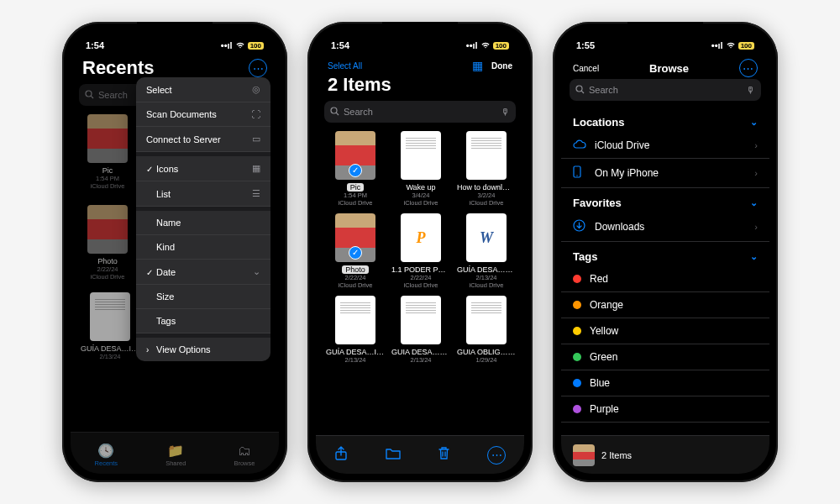 The image size is (840, 504). What do you see at coordinates (203, 169) in the screenshot?
I see `menu-item-icons: ✓Icons ▦` at bounding box center [203, 169].